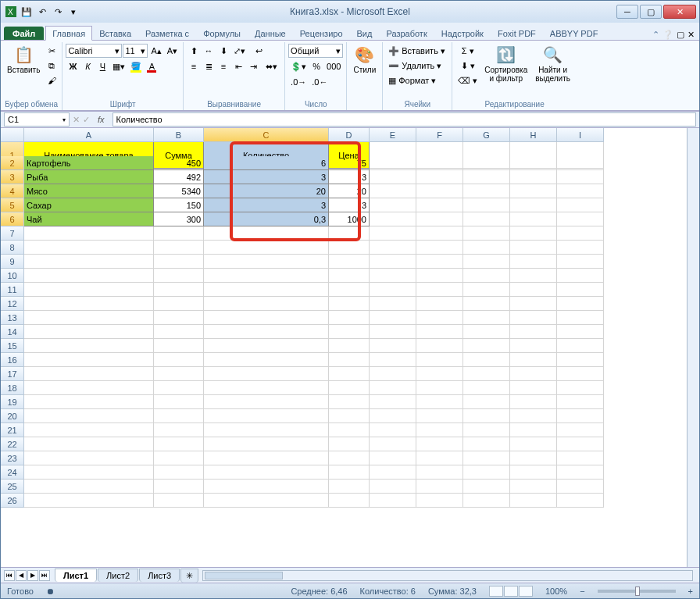 This screenshot has width=700, height=599. What do you see at coordinates (266, 262) in the screenshot?
I see `cell-C9` at bounding box center [266, 262].